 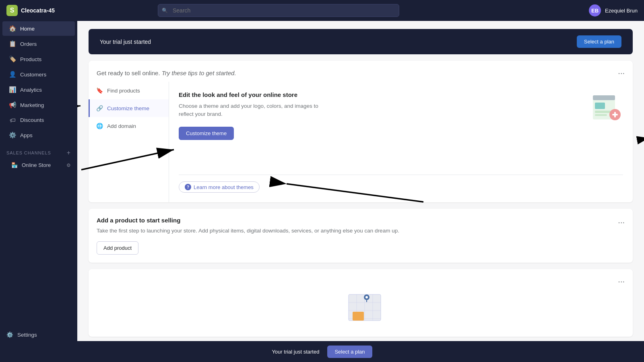 I want to click on bottom-bar-text: Your trial just started, so click(x=295, y=352).